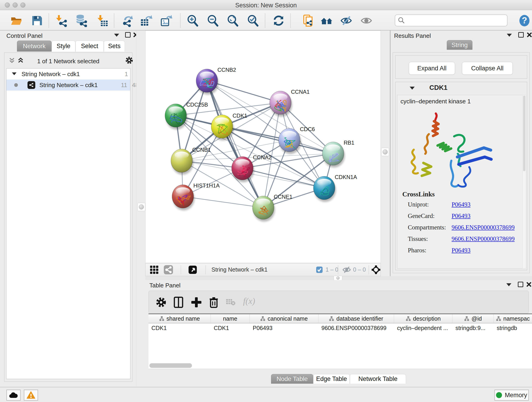 This screenshot has height=402, width=532. Describe the element at coordinates (222, 128) in the screenshot. I see `network-node-CDK1` at that location.